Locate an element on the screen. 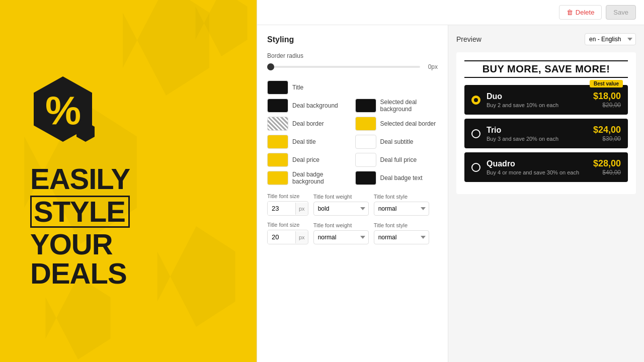  font-style-label-2: Title font style is located at coordinates (401, 225).